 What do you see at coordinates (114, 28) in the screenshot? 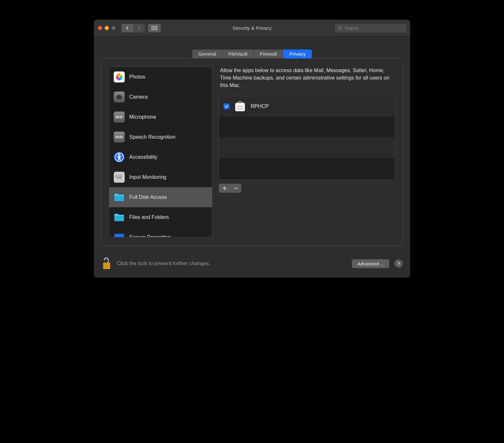
I see `zoom-window-button` at bounding box center [114, 28].